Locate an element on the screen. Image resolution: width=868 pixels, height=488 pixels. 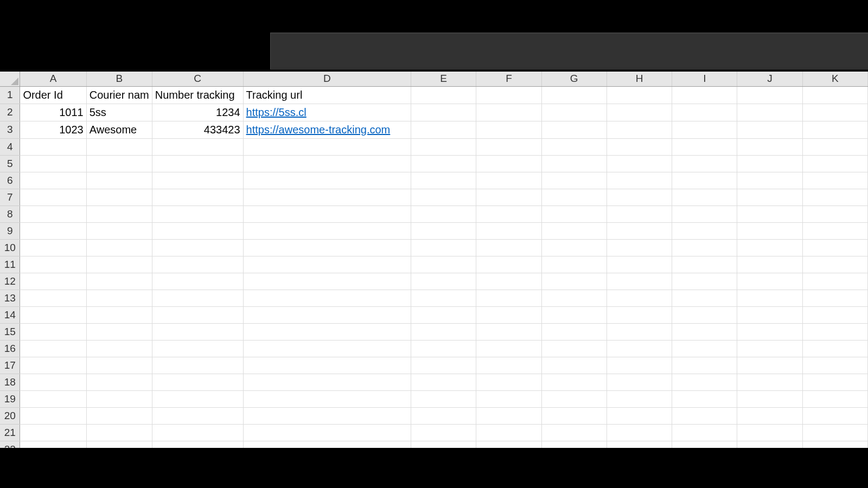
cell-C12 is located at coordinates (197, 281).